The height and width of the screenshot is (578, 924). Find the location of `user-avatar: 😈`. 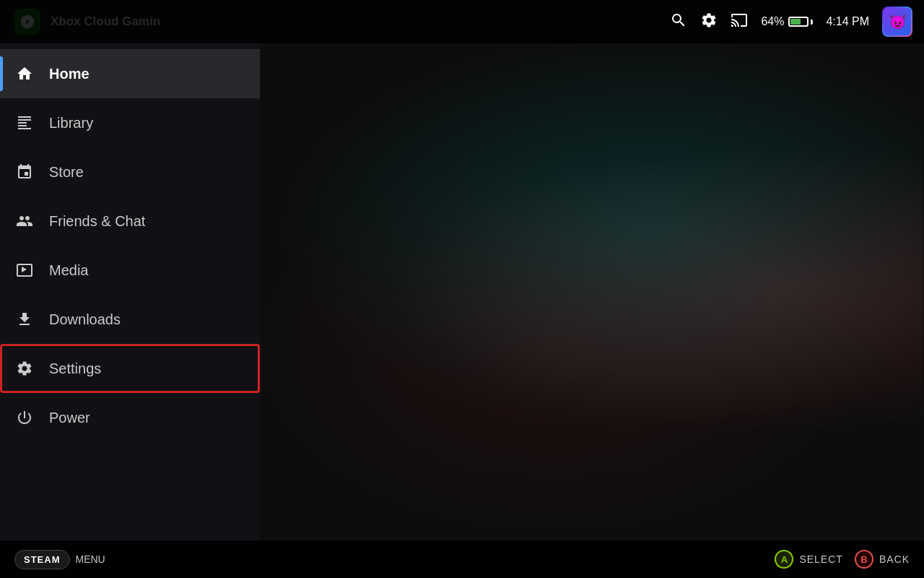

user-avatar: 😈 is located at coordinates (897, 22).